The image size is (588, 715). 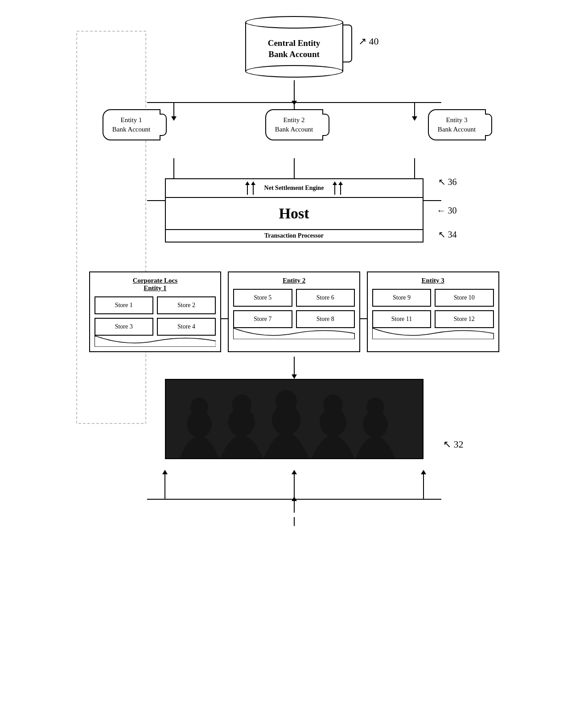 I want to click on host-ref: ← 30, so click(x=447, y=210).